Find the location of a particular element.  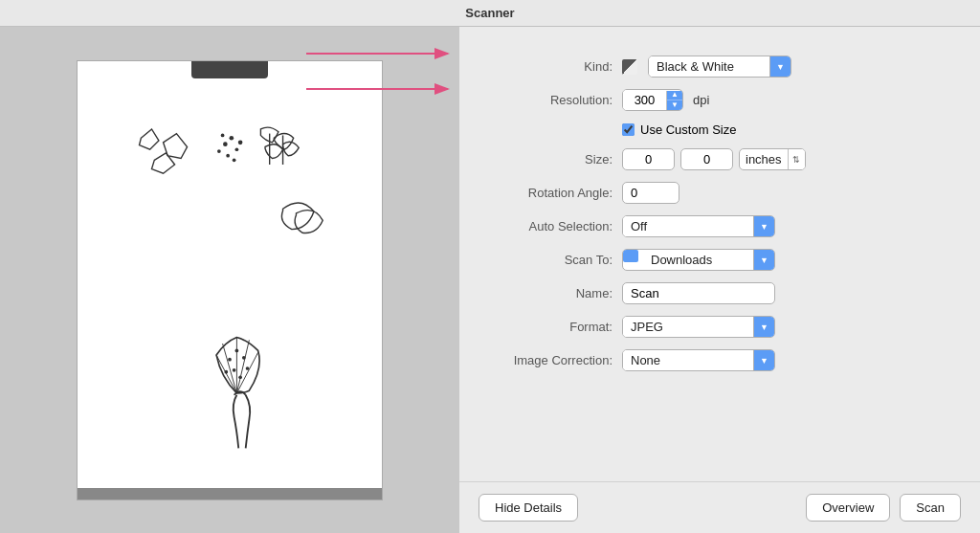

paper-top-clip is located at coordinates (230, 70).